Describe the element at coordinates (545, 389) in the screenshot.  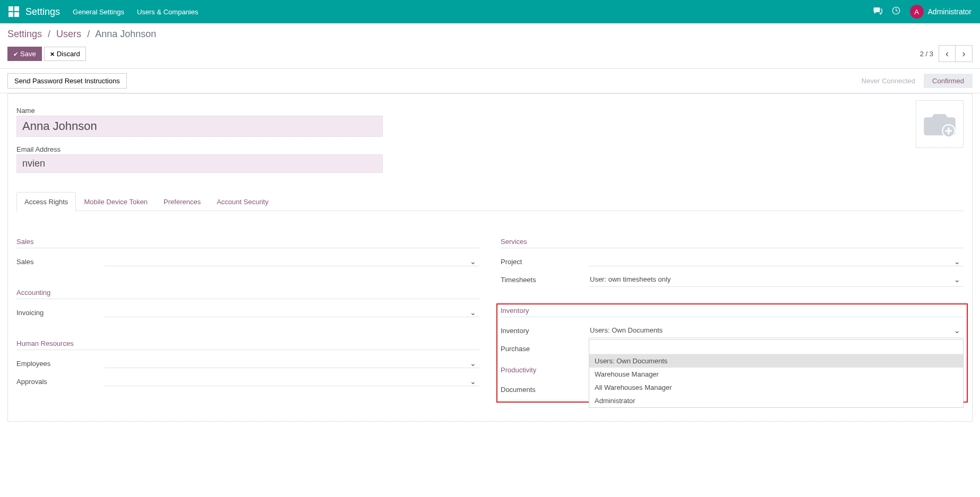
I see `documents-label: Documents` at that location.